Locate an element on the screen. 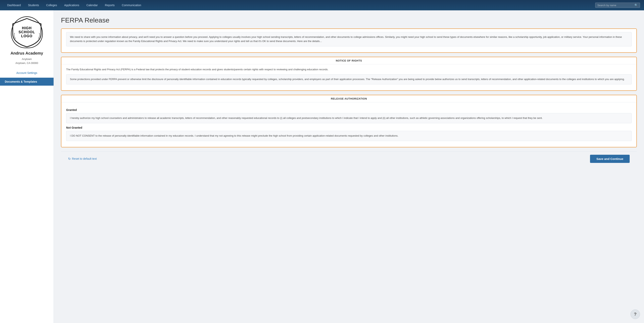 This screenshot has height=323, width=644. not-granted-text-block: I DO NOT CONSENT to the release of perso… is located at coordinates (349, 136).